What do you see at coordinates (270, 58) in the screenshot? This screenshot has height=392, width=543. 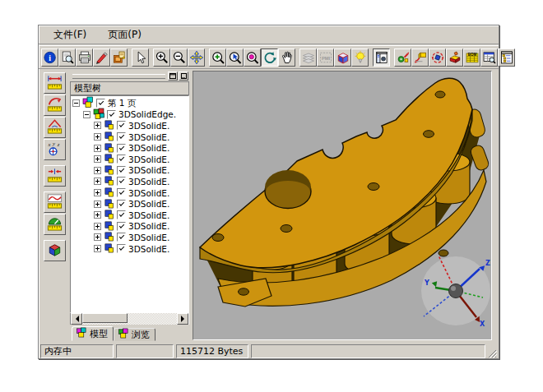 I see `rotate-view-button` at bounding box center [270, 58].